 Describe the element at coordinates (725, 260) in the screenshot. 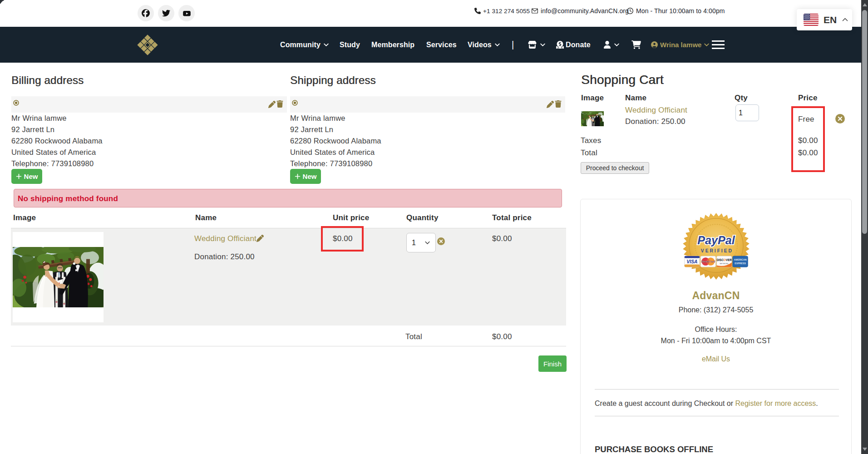

I see `svg-text: DISCOVER` at that location.